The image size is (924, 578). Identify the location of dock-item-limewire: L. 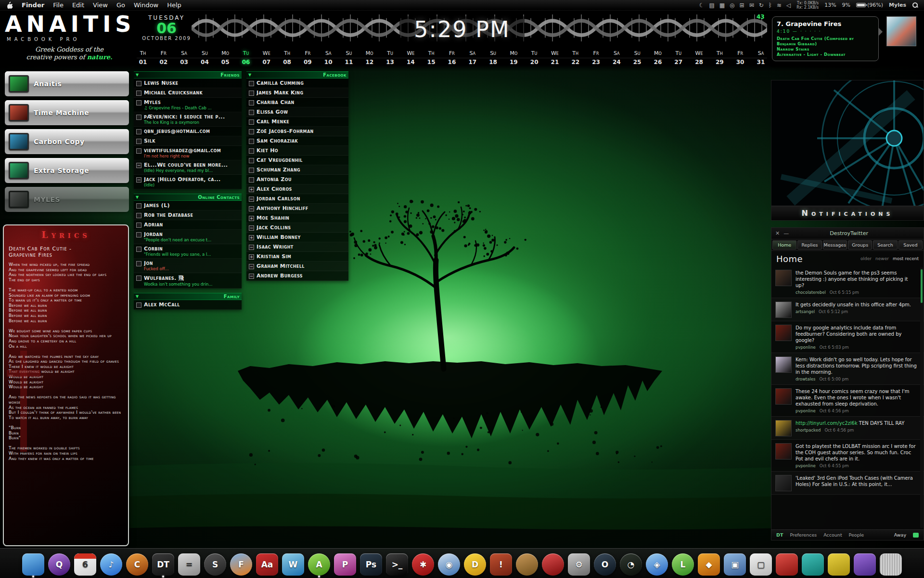
(683, 565).